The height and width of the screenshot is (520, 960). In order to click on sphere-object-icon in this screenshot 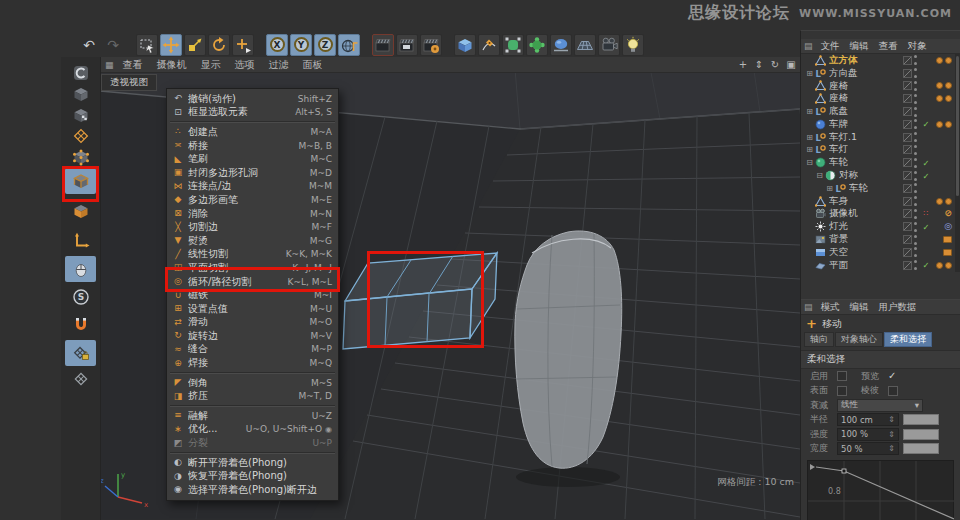, I will do `click(820, 124)`.